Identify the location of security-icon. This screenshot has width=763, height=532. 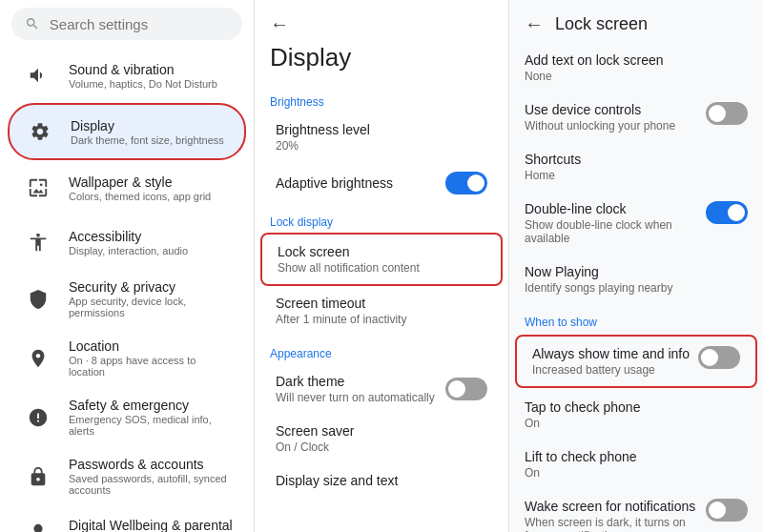
(38, 299).